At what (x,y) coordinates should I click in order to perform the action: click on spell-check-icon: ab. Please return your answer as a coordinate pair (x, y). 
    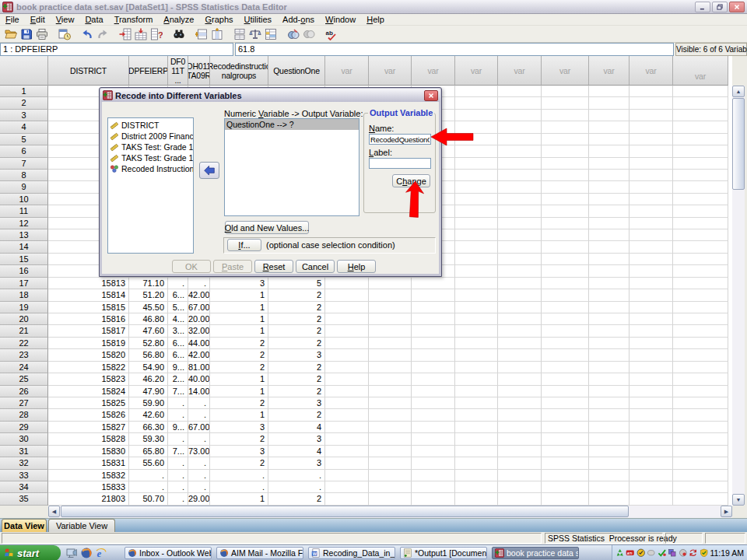
    Looking at the image, I should click on (331, 34).